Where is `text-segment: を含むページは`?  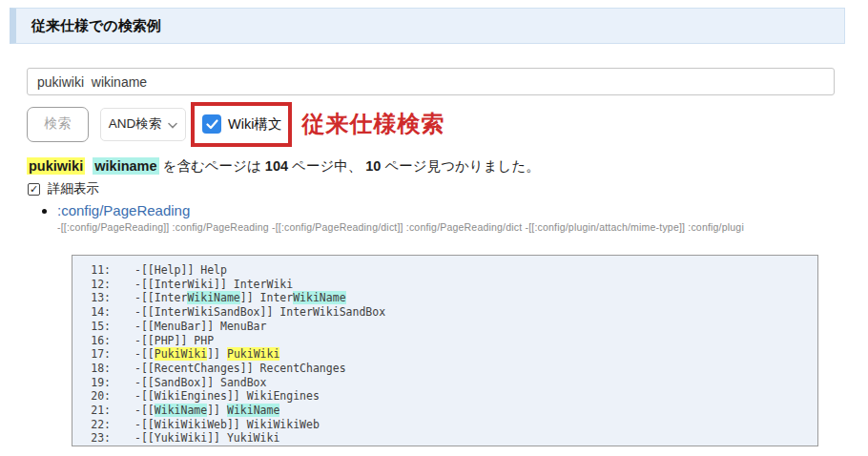 text-segment: を含むページは is located at coordinates (212, 166).